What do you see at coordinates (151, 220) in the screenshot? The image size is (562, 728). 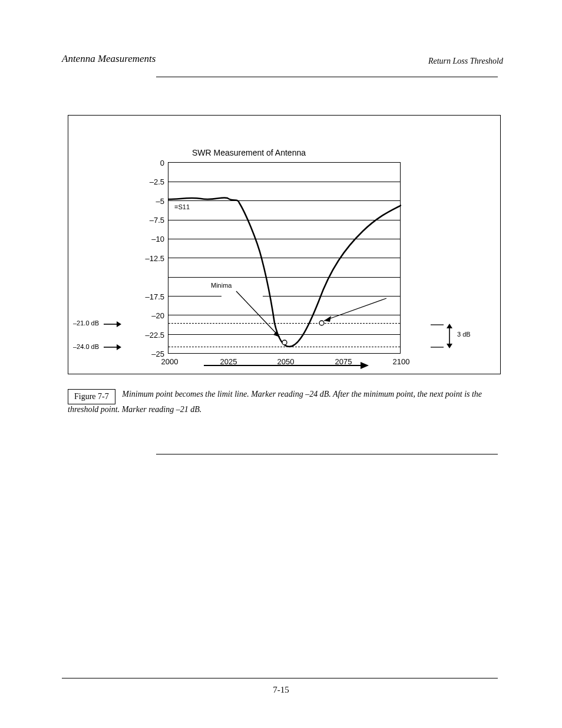 I see `ytick-3: –7.5` at bounding box center [151, 220].